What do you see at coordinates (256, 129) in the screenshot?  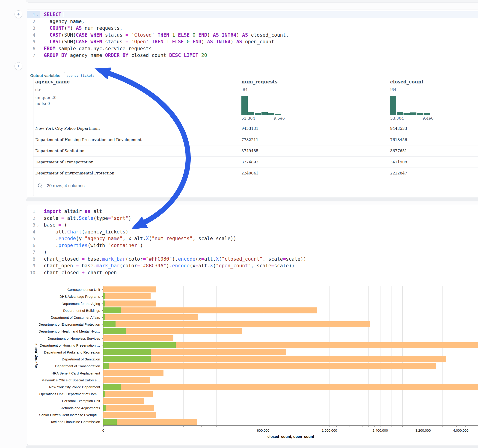 I see `table-row: New York City Police Department945313194…` at bounding box center [256, 129].